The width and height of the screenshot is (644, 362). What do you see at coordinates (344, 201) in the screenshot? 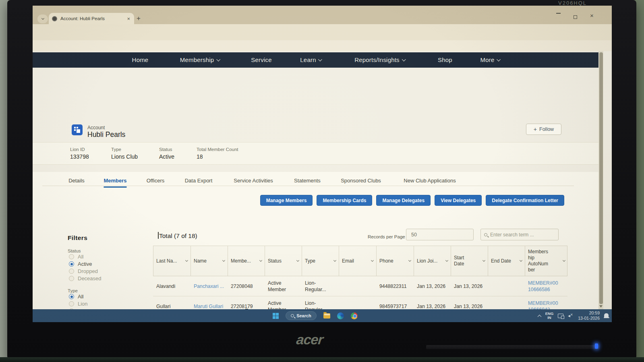
I see `membership-cards-button: Membership Cards` at bounding box center [344, 201].